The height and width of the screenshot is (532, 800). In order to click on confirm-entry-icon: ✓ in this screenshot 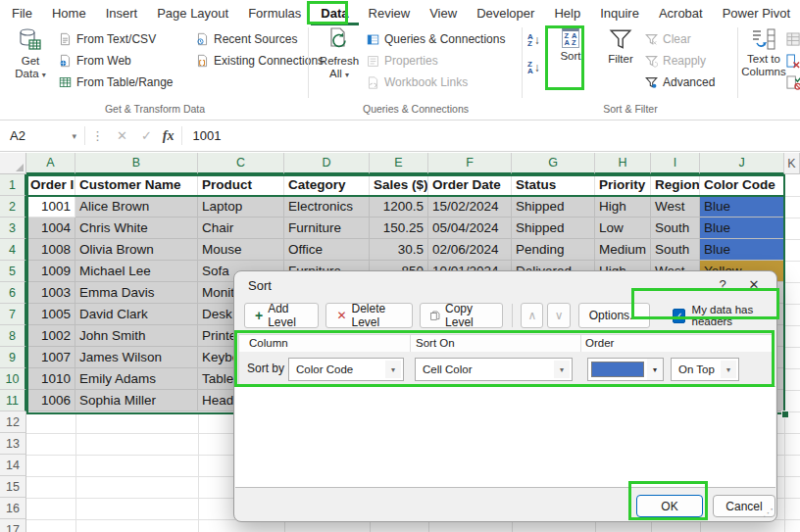, I will do `click(147, 135)`.